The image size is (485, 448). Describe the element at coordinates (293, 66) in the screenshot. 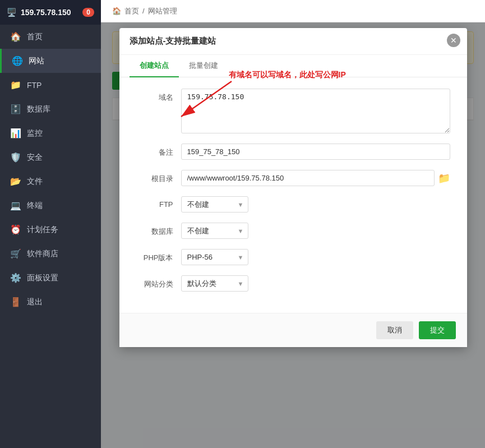

I see `modal-tabs: 创建站点 批量创建` at that location.